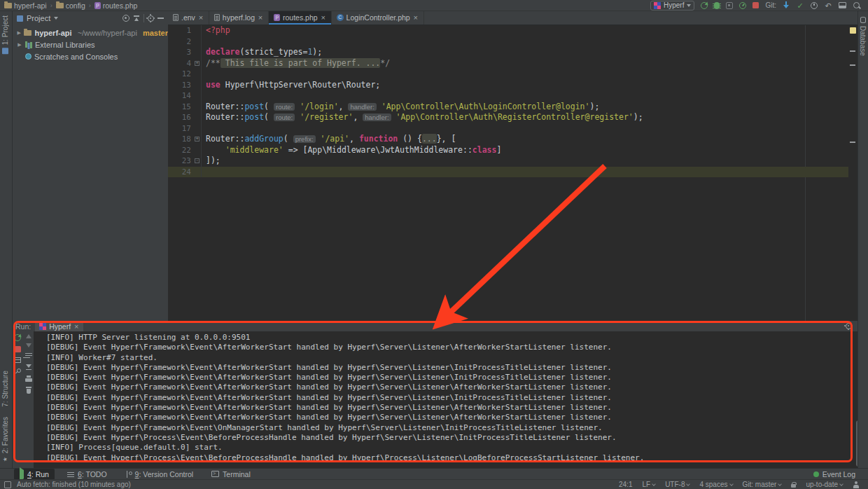 Image resolution: width=868 pixels, height=489 pixels. Describe the element at coordinates (800, 6) in the screenshot. I see `git-commit-button: ✓` at that location.